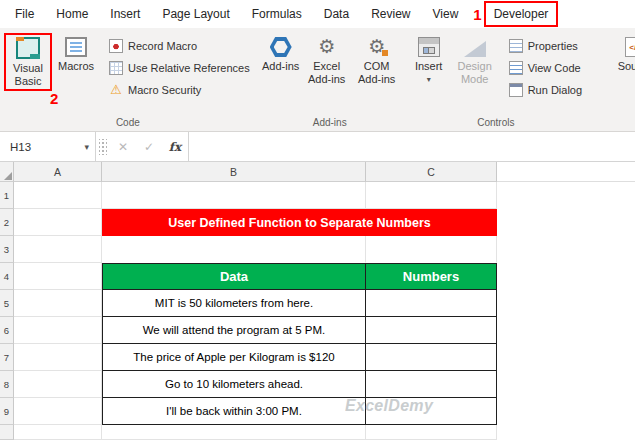  Describe the element at coordinates (234, 412) in the screenshot. I see `cell-b9: I'll be back within 3:00 PM.` at that location.